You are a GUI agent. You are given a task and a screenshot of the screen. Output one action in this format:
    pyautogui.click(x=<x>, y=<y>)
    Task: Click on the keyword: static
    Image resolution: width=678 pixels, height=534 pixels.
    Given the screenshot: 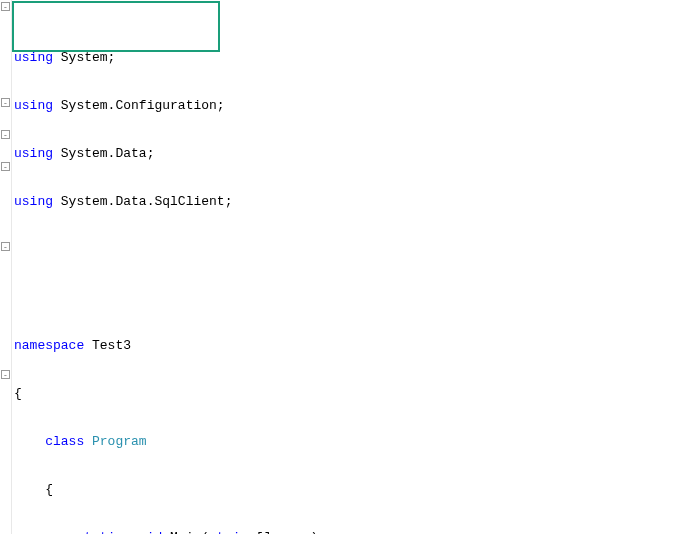 What is the action you would take?
    pyautogui.click(x=68, y=532)
    